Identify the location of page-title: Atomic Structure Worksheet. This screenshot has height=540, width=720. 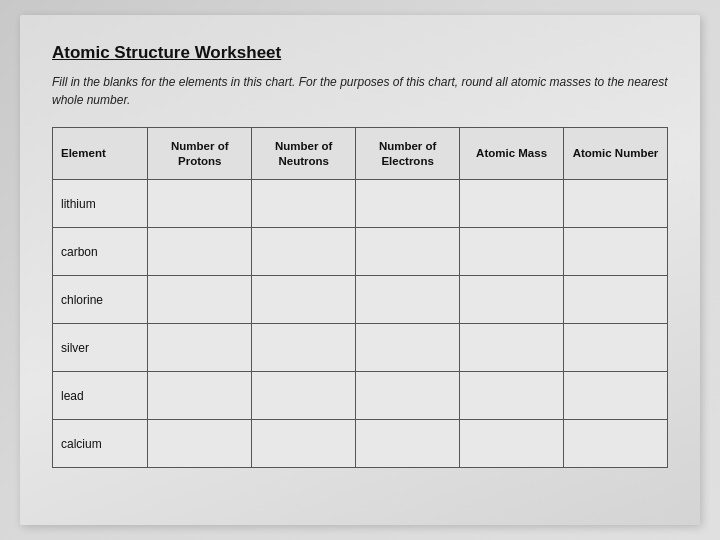
(360, 53).